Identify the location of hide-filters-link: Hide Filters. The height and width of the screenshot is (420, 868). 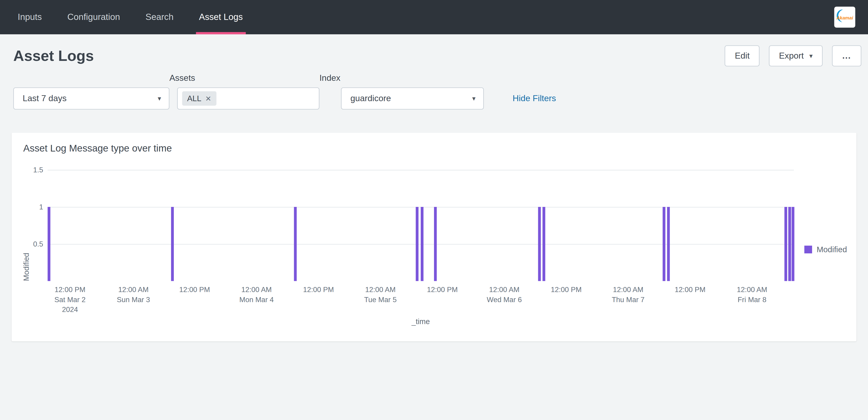
(534, 98).